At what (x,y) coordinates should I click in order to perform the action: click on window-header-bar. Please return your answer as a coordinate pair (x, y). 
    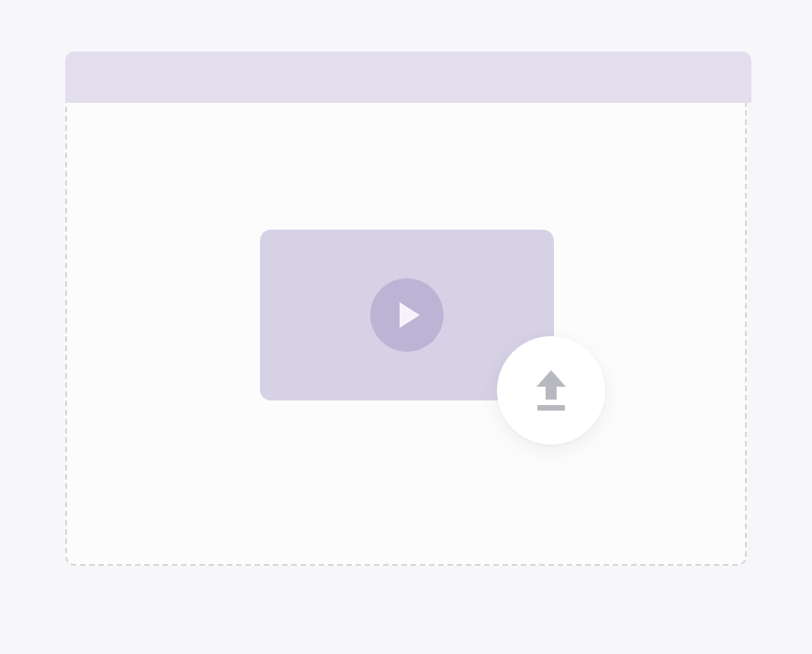
    Looking at the image, I should click on (408, 77).